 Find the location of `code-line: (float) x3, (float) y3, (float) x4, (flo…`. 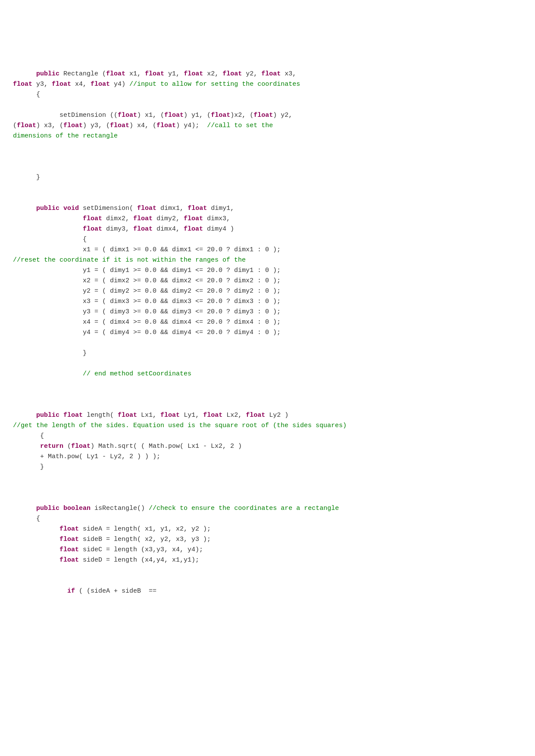

code-line: (float) x3, (float) y3, (float) x4, (flo… is located at coordinates (267, 126).